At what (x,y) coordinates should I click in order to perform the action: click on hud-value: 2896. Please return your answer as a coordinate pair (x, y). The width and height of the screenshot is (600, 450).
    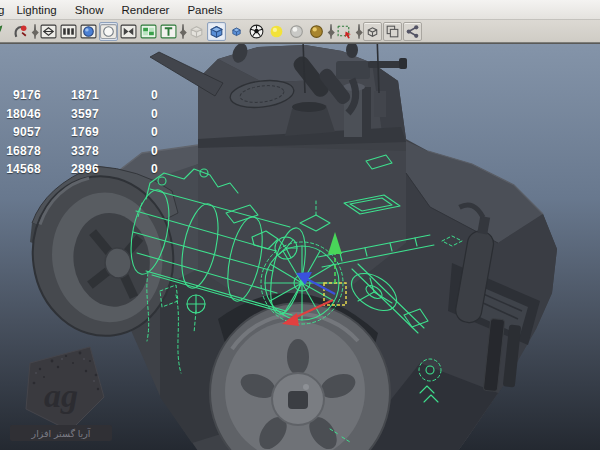
    Looking at the image, I should click on (70, 169).